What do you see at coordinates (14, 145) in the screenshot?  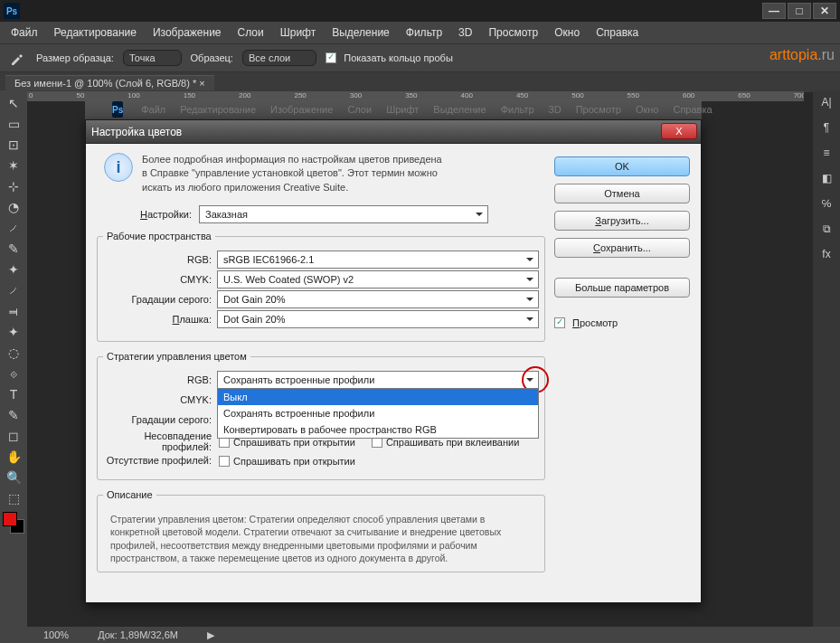 I see `lasso-tool-icon: ⊡` at bounding box center [14, 145].